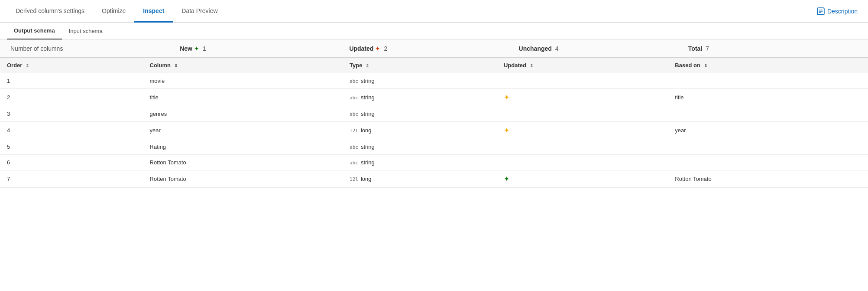 The width and height of the screenshot is (868, 291). What do you see at coordinates (434, 98) in the screenshot?
I see `table-row: 2titleabcstring✦title` at bounding box center [434, 98].